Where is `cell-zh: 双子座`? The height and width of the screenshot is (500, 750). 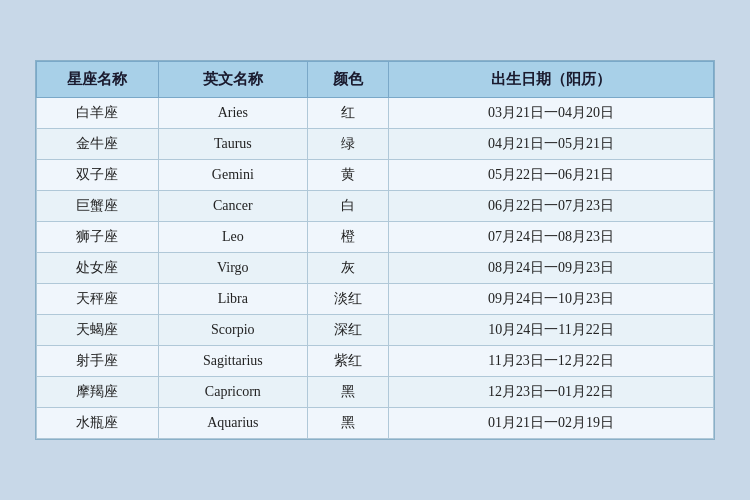 cell-zh: 双子座 is located at coordinates (98, 176).